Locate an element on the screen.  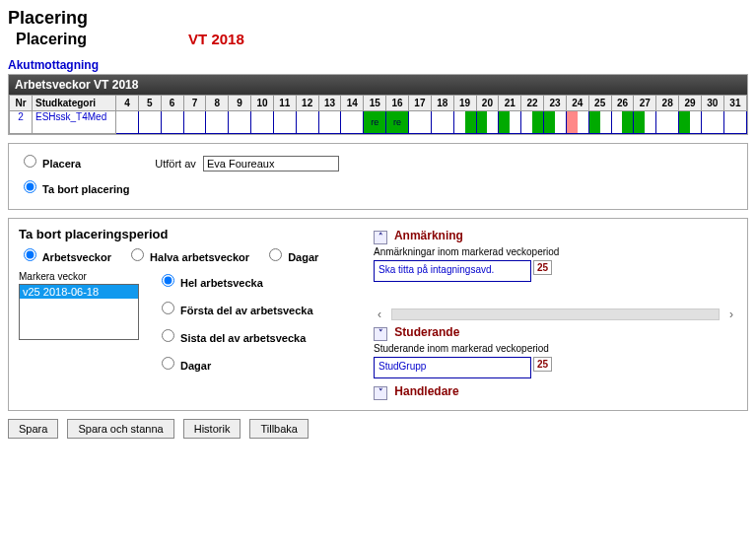
anmarkning-label: Anmärkningar inom markerad veckoperiod is located at coordinates (556, 252).